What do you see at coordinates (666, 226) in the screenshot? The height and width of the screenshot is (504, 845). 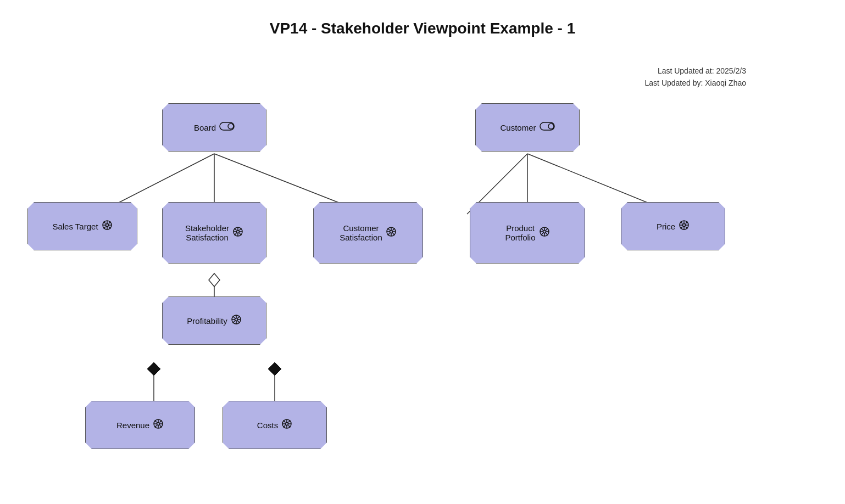 I see `price-label: Price` at bounding box center [666, 226].